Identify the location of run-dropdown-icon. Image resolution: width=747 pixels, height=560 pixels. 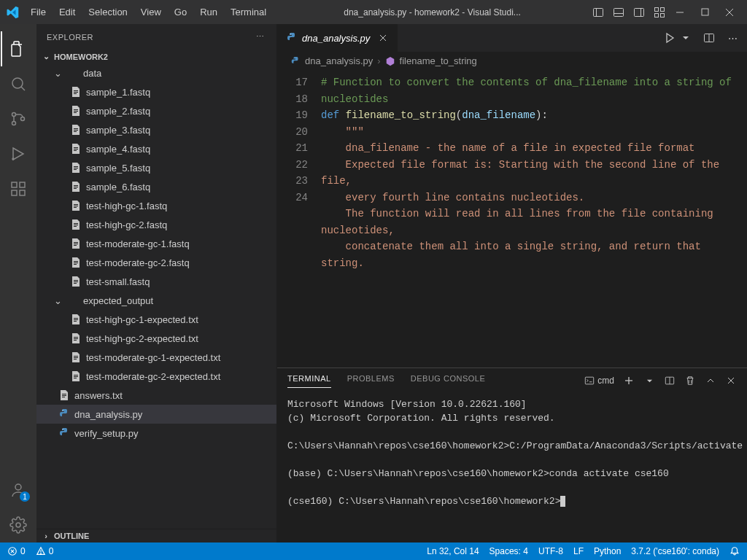
(686, 38).